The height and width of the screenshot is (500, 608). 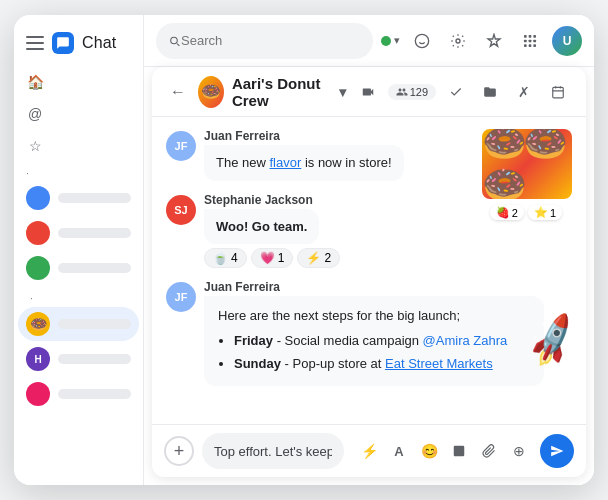 I want to click on message-input-box, so click(x=273, y=451).